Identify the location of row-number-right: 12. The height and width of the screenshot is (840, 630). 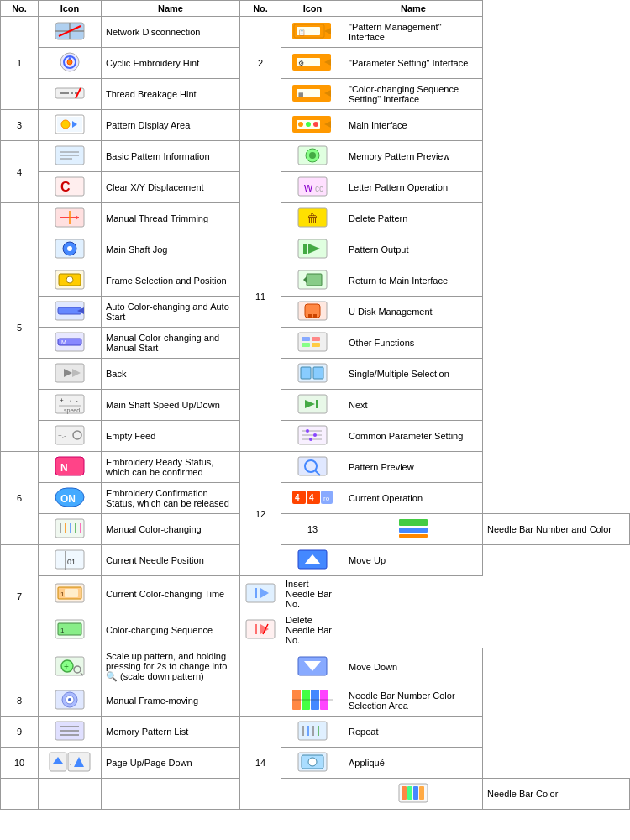
(260, 514).